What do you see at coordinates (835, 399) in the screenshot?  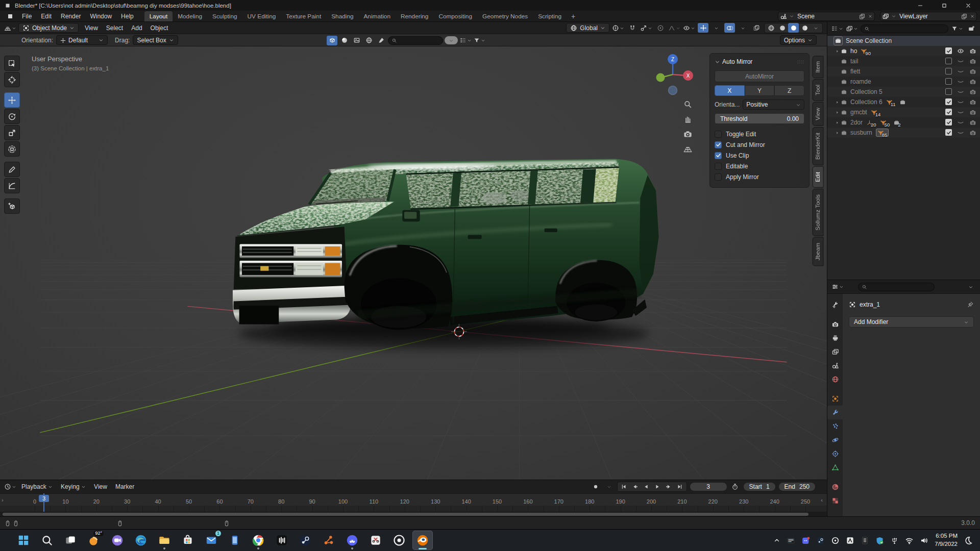 I see `properties-tab-object` at bounding box center [835, 399].